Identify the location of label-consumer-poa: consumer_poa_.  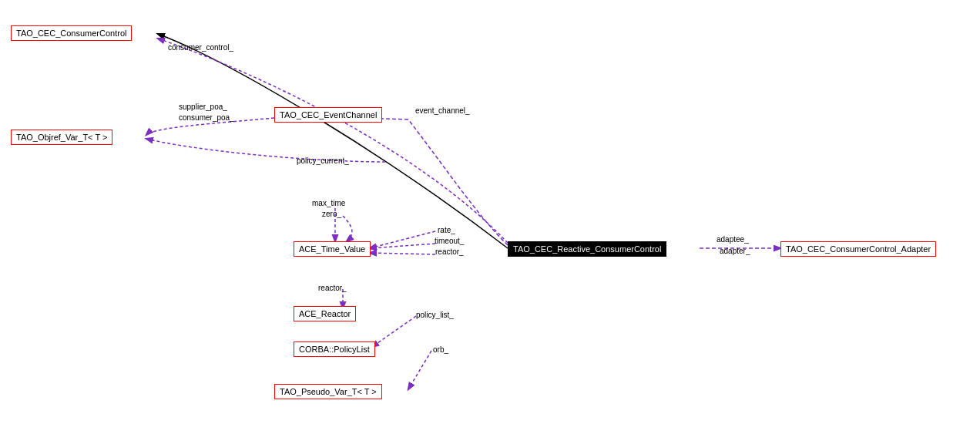
(206, 117).